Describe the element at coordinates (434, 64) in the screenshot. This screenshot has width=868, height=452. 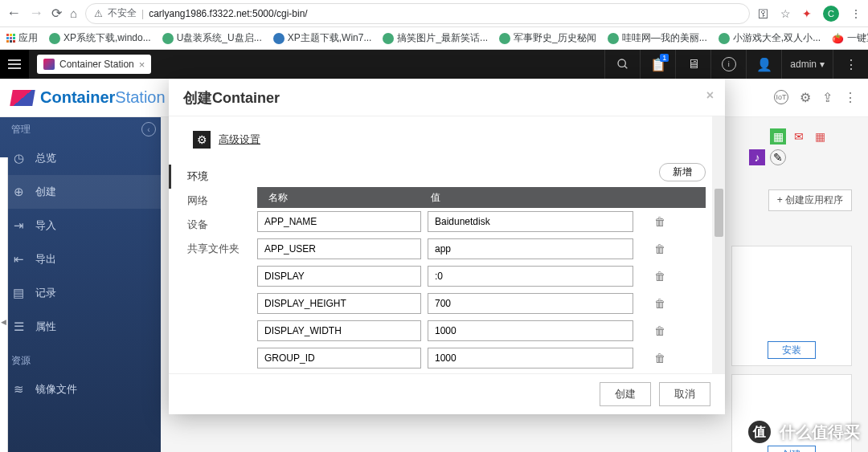
I see `nas-topbar: Container Station × 📋1 🖥 i 👤 admin▾ ⋮` at that location.